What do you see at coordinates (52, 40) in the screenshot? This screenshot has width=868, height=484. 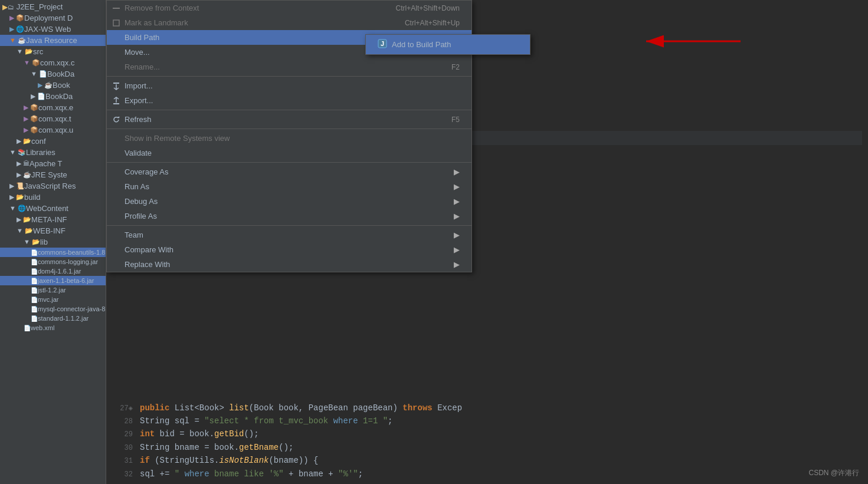 I see `tree-label: Java Resource` at bounding box center [52, 40].